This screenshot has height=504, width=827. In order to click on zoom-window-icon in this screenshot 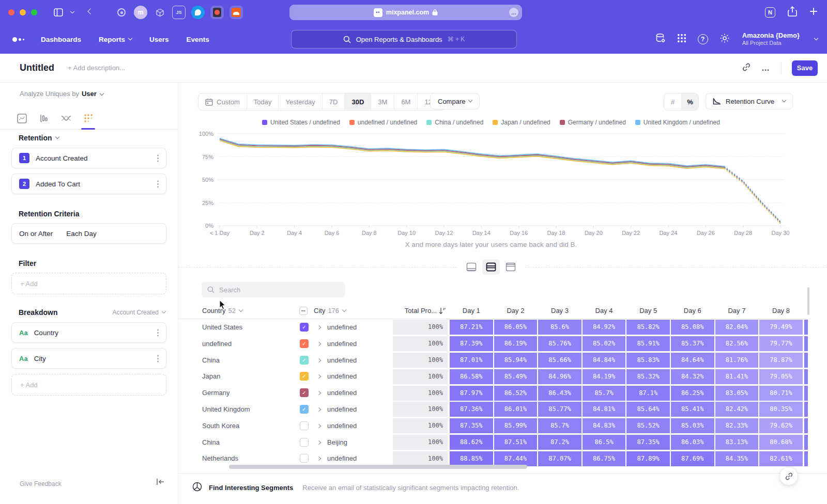, I will do `click(34, 12)`.